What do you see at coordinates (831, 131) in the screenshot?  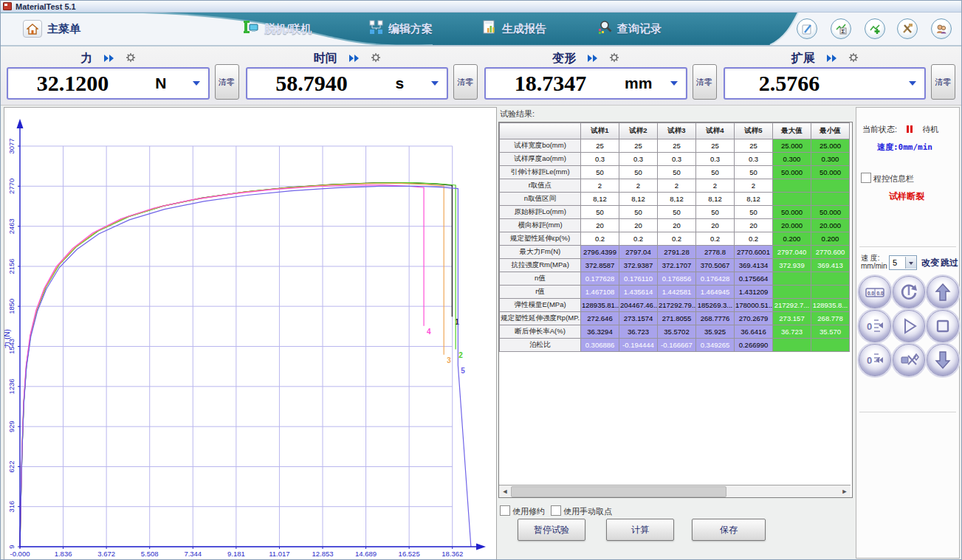 I see `column-header: 最小值` at bounding box center [831, 131].